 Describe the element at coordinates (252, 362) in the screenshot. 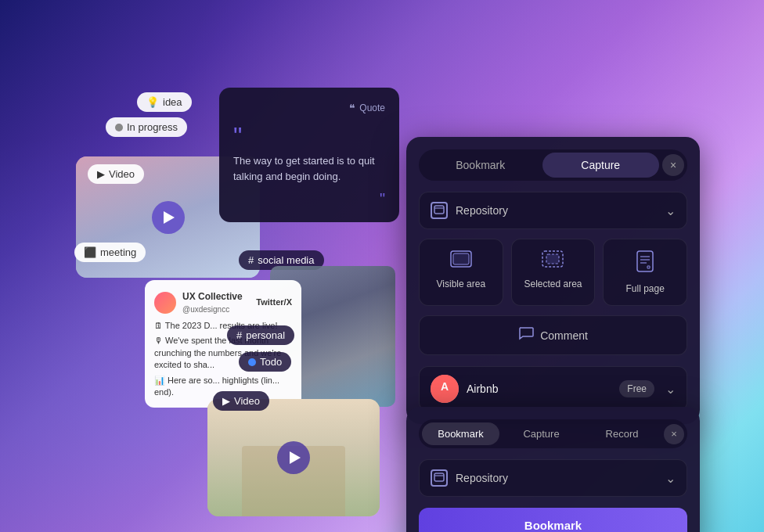

I see `todo-dot` at that location.